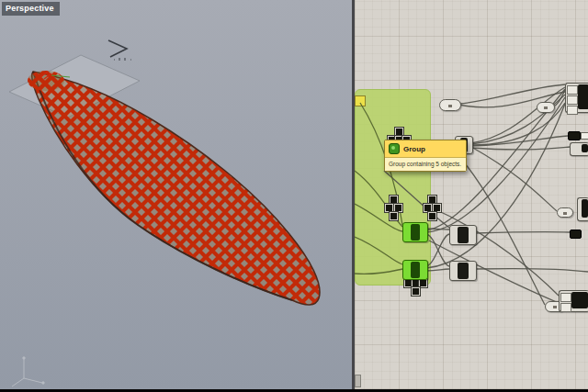 Image resolution: width=588 pixels, height=392 pixels. I want to click on tooltip-body: Group containing 5 objects., so click(425, 164).